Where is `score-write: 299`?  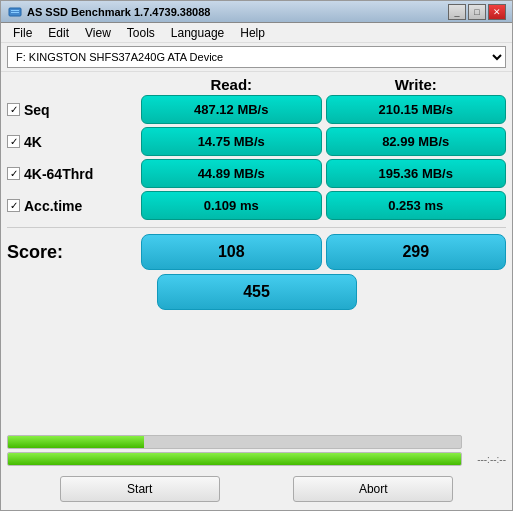 score-write: 299 is located at coordinates (416, 252).